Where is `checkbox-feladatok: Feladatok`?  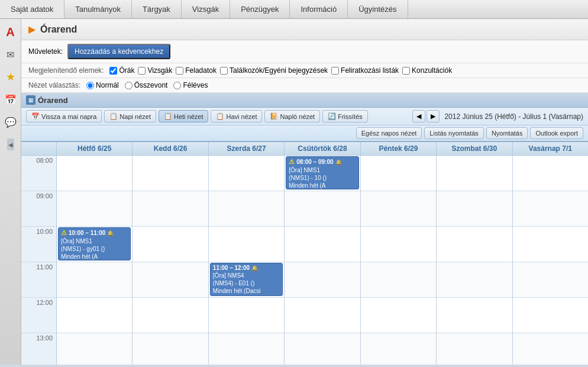 checkbox-feladatok: Feladatok is located at coordinates (196, 70).